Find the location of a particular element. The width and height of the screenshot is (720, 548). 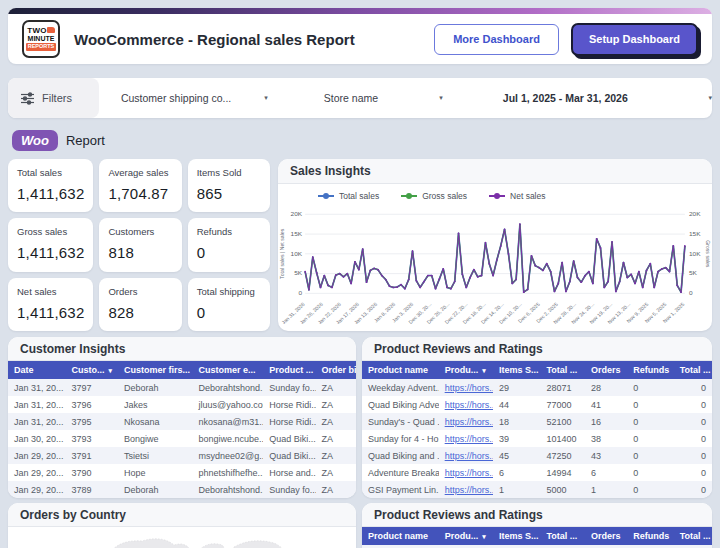

table-row: Jan 31, 20...3795Nkosanankosana@m31...Ho… is located at coordinates (182, 422).